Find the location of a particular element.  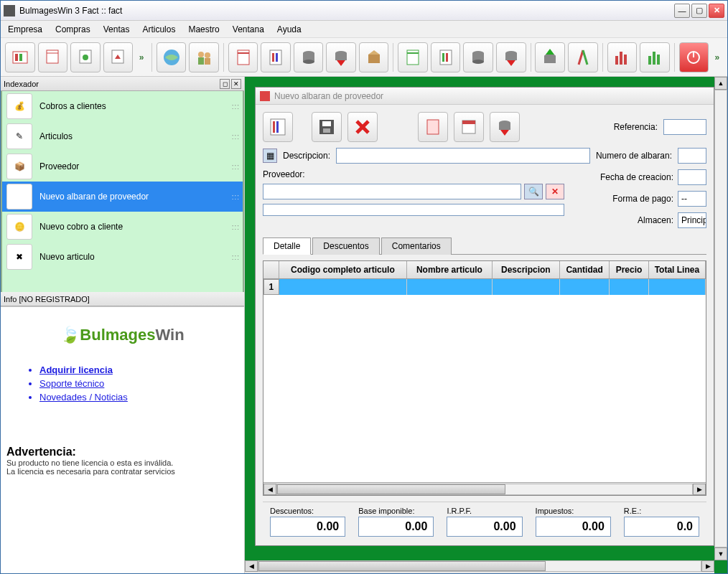

menu-compras: Compras is located at coordinates (73, 29).